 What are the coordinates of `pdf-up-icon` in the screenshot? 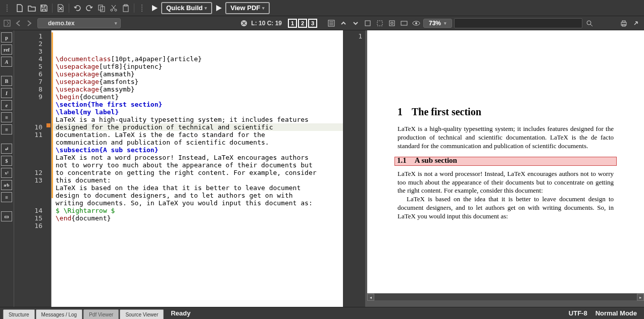 It's located at (343, 23).